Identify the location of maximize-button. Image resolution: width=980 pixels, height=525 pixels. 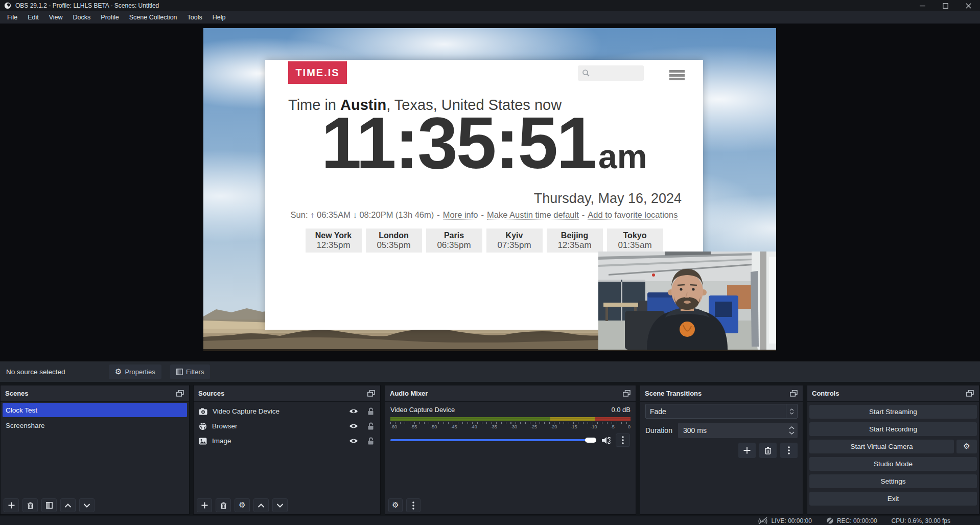
(945, 6).